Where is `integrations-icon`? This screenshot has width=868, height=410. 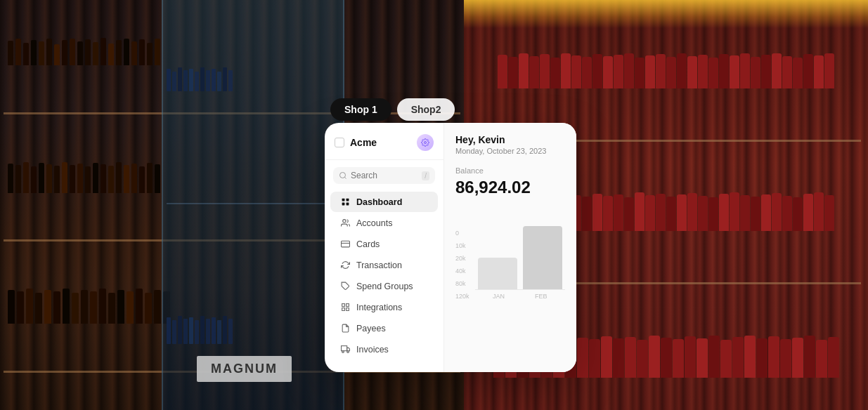
integrations-icon is located at coordinates (346, 308).